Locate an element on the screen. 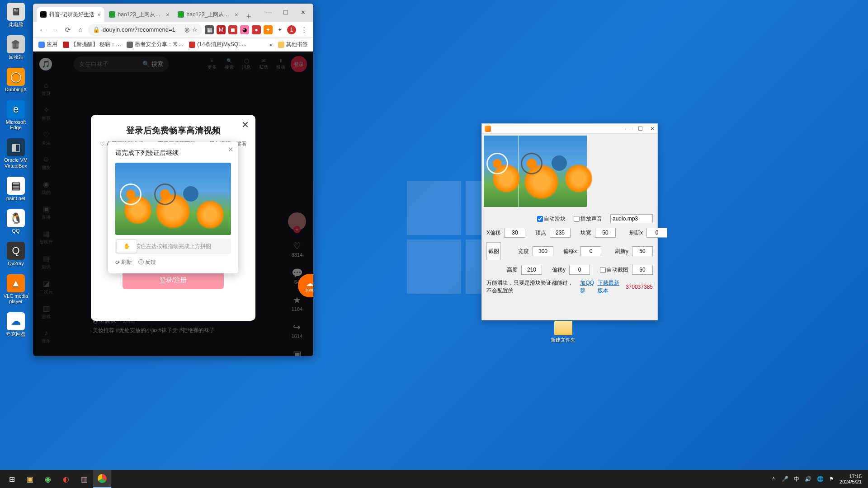 This screenshot has width=868, height=488. desktop-icon-edge: eMicrosoft Edge is located at coordinates (16, 115).